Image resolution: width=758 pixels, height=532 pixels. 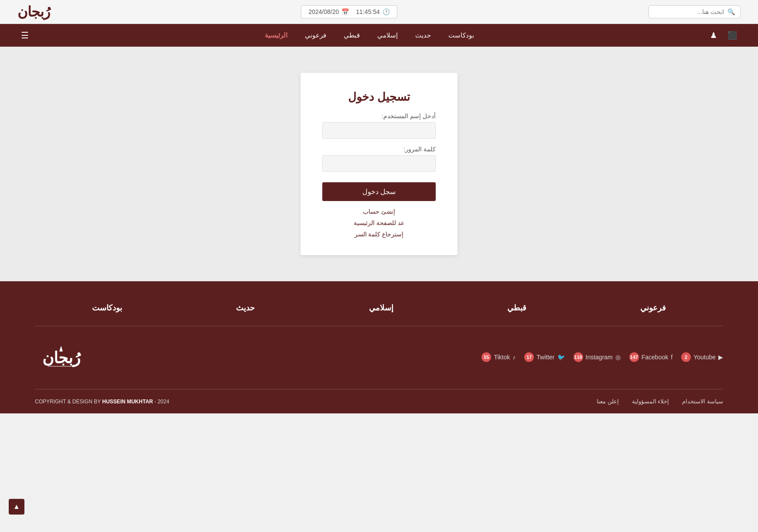 What do you see at coordinates (486, 357) in the screenshot?
I see `tiktok-count: 55` at bounding box center [486, 357].